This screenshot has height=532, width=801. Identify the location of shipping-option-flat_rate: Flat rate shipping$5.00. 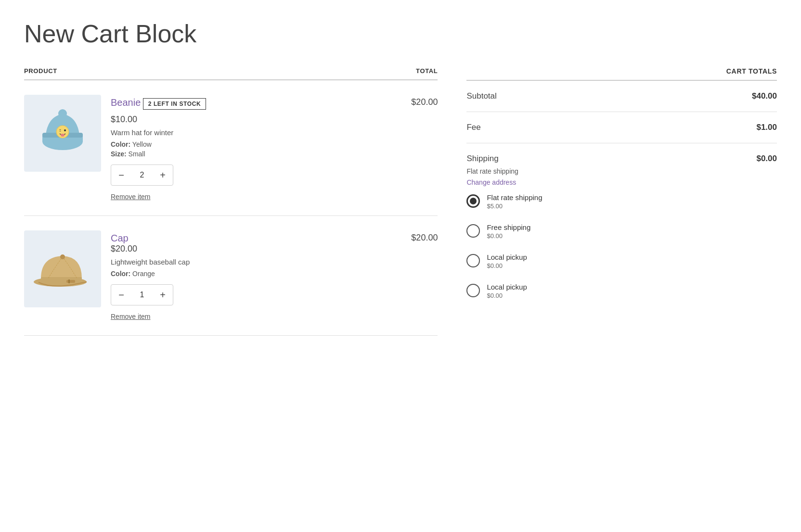
(622, 202).